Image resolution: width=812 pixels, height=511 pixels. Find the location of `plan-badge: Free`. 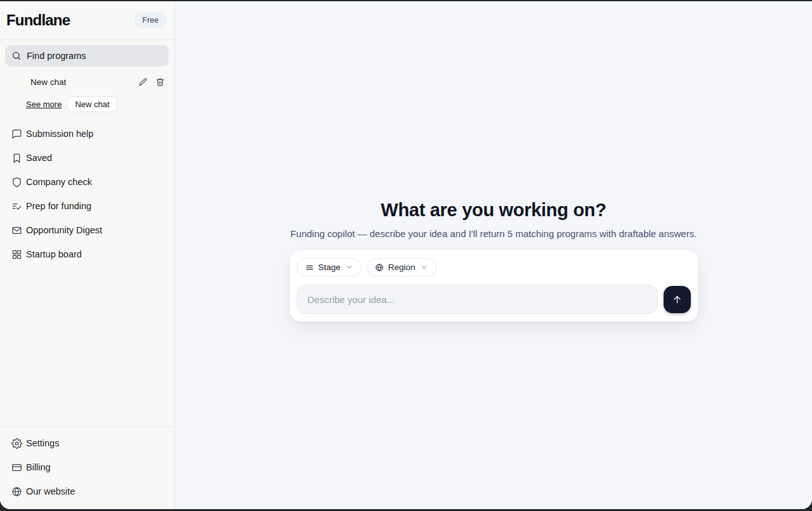

plan-badge: Free is located at coordinates (150, 20).